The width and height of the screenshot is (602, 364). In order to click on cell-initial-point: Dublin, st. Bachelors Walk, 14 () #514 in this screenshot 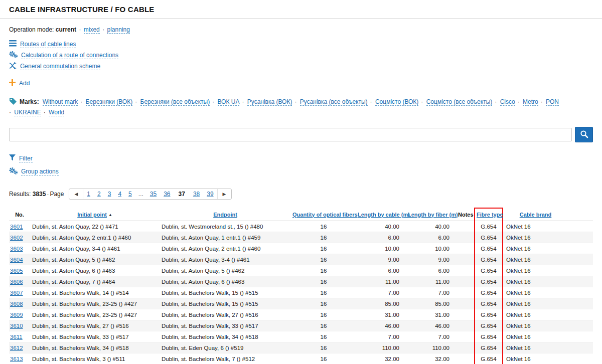, I will do `click(95, 293)`.